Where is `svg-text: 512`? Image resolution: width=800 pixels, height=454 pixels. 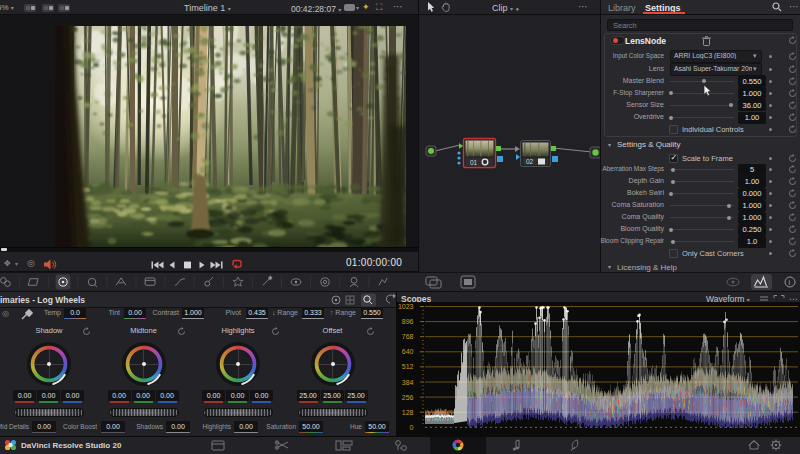 svg-text: 512 is located at coordinates (408, 366).